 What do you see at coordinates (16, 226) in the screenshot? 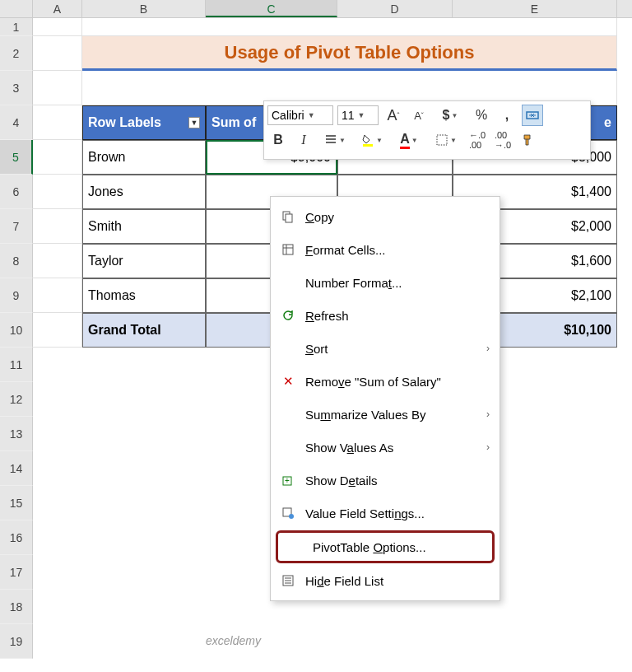
I see `row-header-7: 7` at bounding box center [16, 226].